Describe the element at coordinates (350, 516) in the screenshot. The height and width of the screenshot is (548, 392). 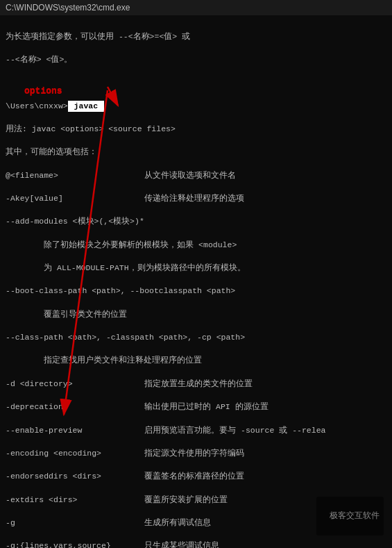
I see `watermark: 极客交互软件` at that location.